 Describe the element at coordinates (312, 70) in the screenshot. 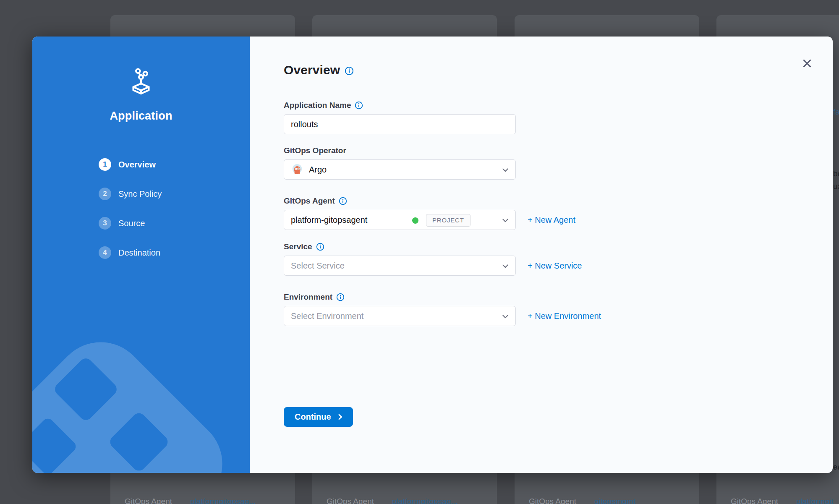

I see `page-title: Overview` at that location.